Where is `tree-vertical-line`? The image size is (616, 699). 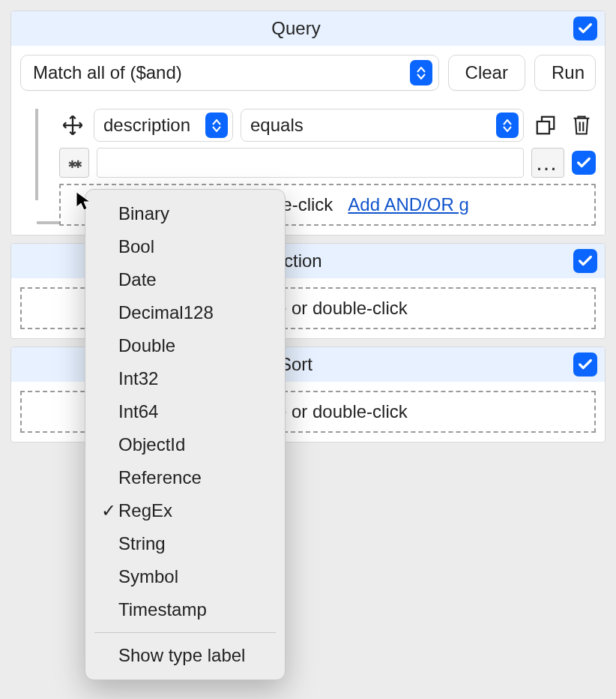
tree-vertical-line is located at coordinates (37, 154).